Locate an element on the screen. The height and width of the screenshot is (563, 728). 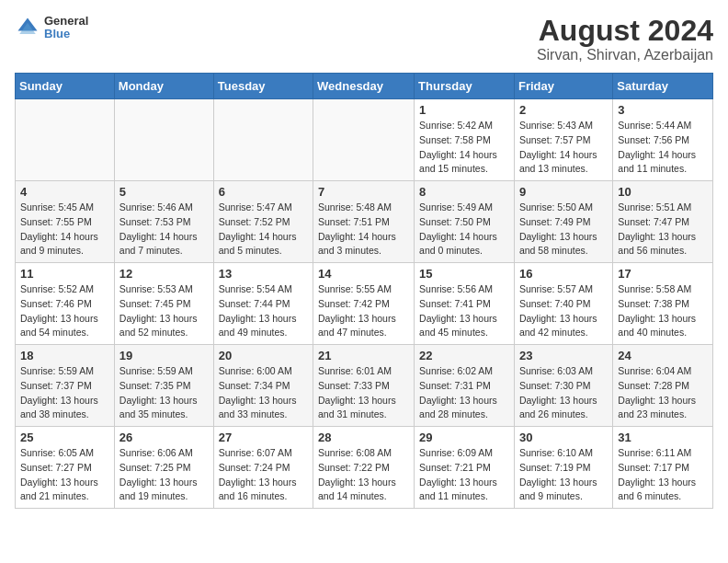
day-info: Sunrise: 5:56 AM Sunset: 7:41 PM Dayligh… is located at coordinates (464, 311).